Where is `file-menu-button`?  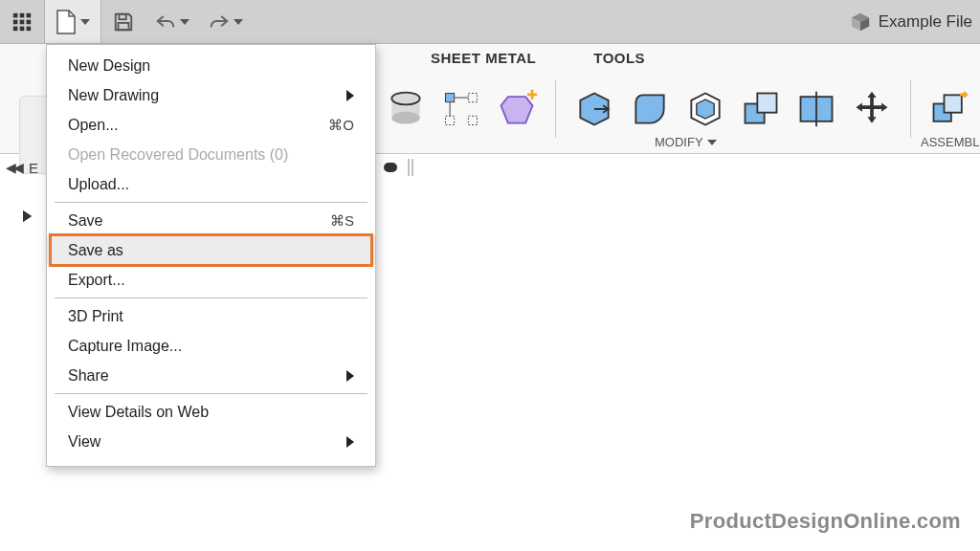 file-menu-button is located at coordinates (73, 21).